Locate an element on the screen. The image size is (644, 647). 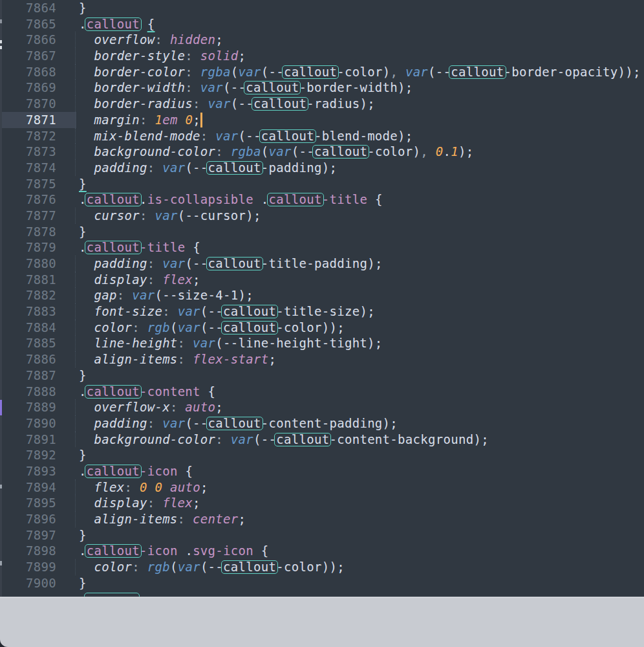
code-text: gap: var(--size-4-1); is located at coordinates (165, 295).